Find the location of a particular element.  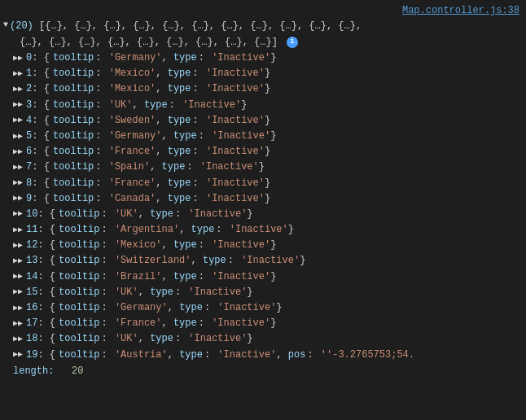

list-item: ▶10: {tooltip: 'UK', type: 'Inactive'} is located at coordinates (263, 215).